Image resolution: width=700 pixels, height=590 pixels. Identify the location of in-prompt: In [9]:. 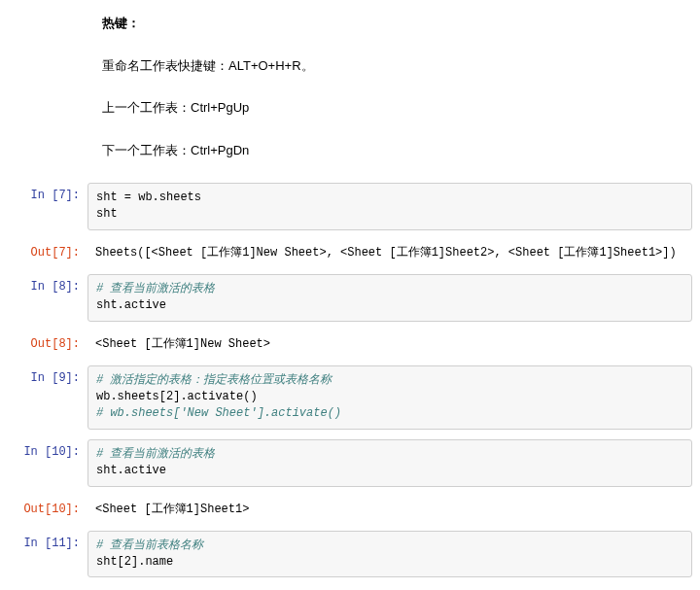
(44, 375).